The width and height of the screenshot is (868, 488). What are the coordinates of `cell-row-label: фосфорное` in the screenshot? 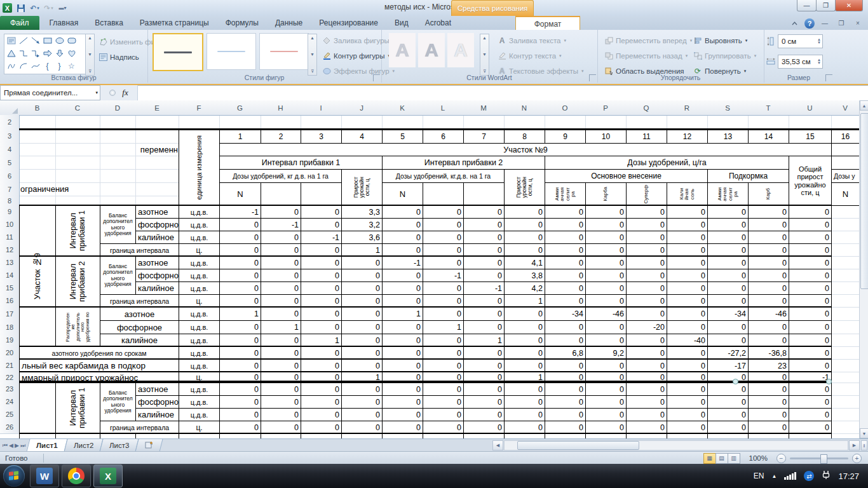 It's located at (140, 327).